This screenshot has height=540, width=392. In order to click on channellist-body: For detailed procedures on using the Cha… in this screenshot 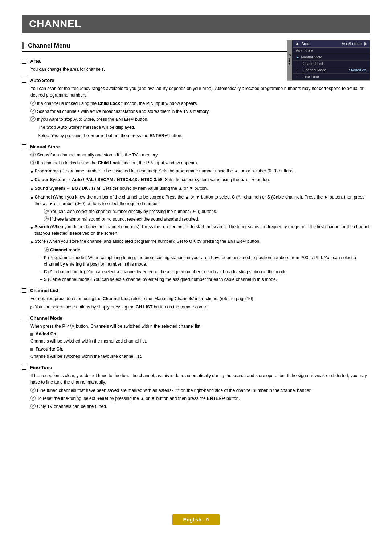, I will do `click(200, 299)`.